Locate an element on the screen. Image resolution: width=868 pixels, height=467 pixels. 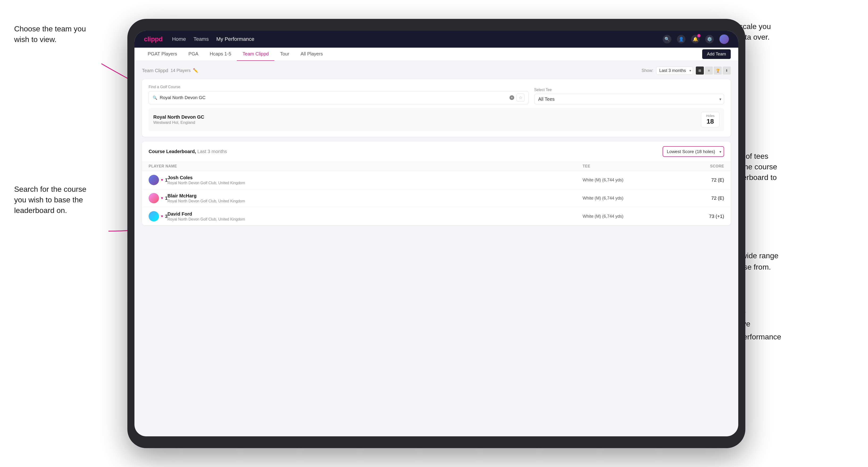
sub-nav-hcaps: Hcaps 1-5 is located at coordinates (220, 54).